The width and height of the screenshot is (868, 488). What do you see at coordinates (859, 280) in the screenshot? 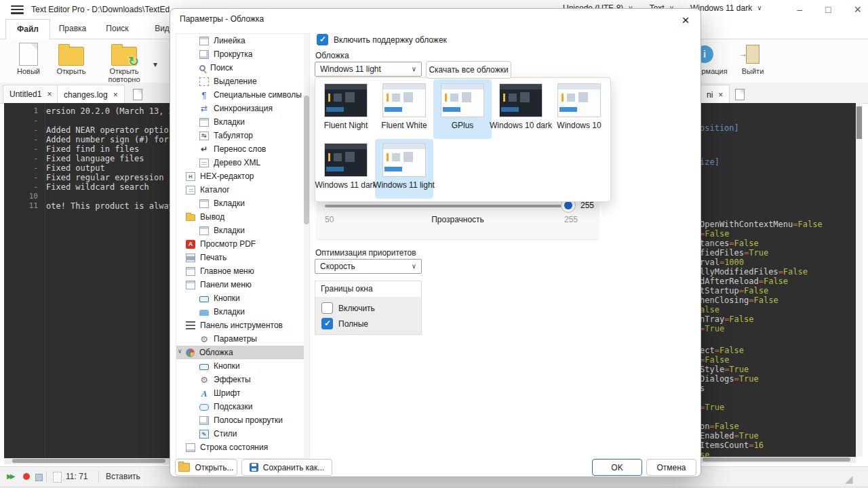
I see `vertical-scrollbar` at bounding box center [859, 280].